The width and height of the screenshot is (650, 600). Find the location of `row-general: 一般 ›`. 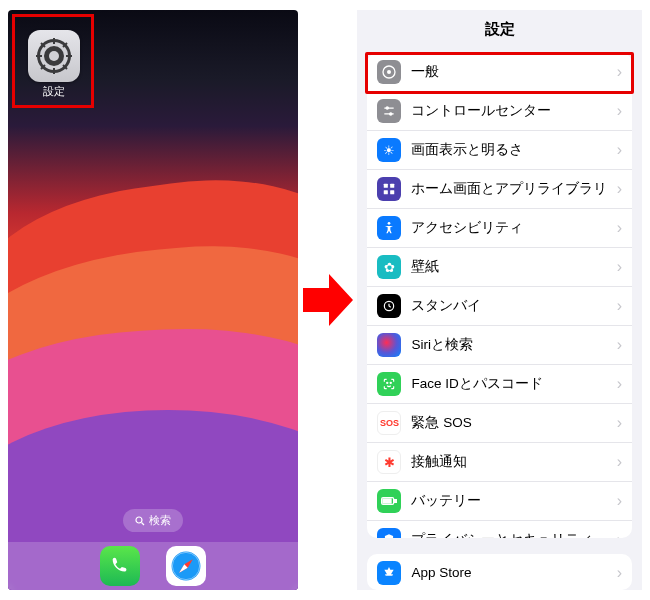

row-general: 一般 › is located at coordinates (500, 72).